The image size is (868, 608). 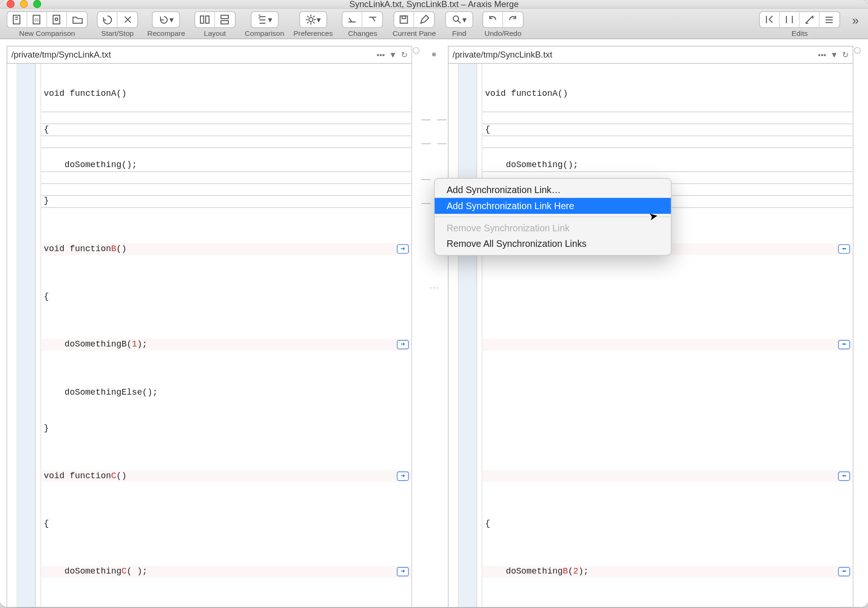 What do you see at coordinates (226, 476) in the screenshot?
I see `code-line: void functionC()➜` at bounding box center [226, 476].